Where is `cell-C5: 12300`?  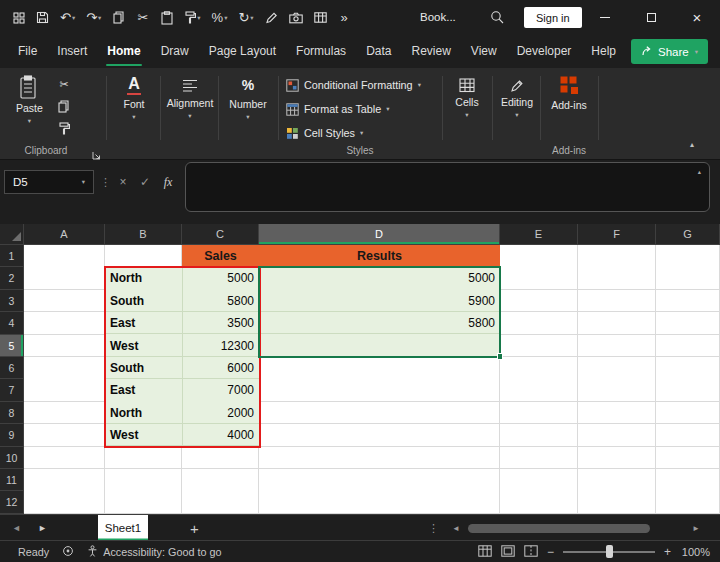 cell-C5: 12300 is located at coordinates (220, 346).